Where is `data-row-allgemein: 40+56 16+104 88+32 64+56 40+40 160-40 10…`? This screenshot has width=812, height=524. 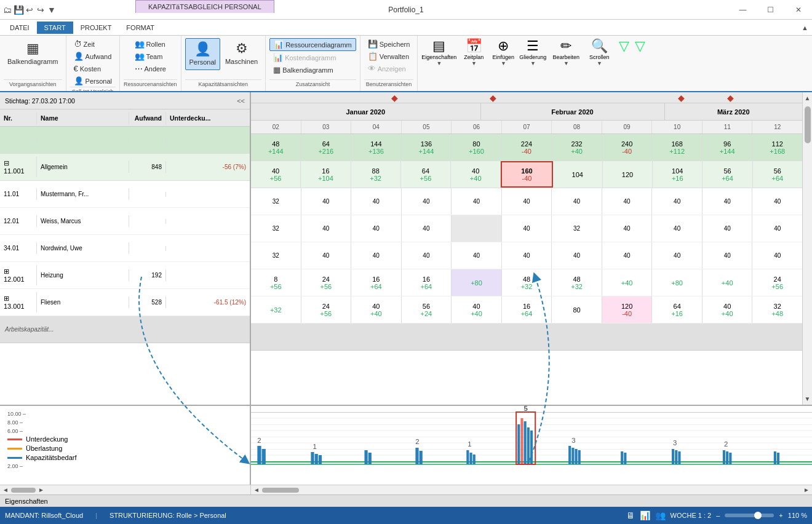
data-row-allgemein: 40+56 16+104 88+32 64+56 40+40 160-40 10… is located at coordinates (527, 175).